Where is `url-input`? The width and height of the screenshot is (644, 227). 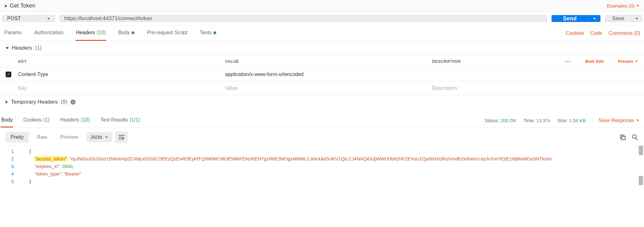 url-input is located at coordinates (303, 19).